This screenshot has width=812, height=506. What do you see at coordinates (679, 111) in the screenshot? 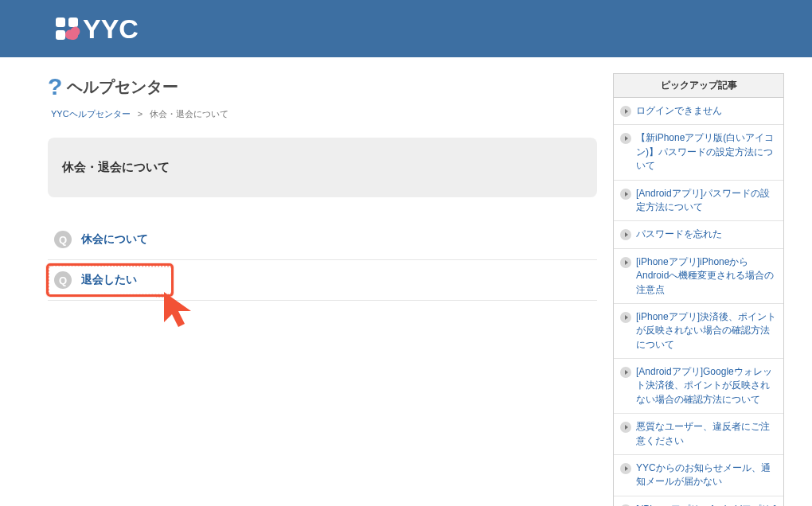
I see `pickup-link: ログインできません` at bounding box center [679, 111].